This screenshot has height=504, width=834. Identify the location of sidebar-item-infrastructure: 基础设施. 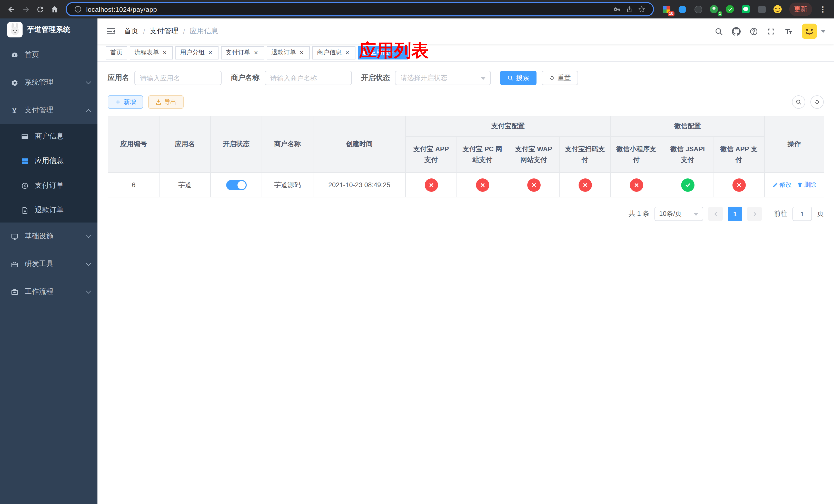
(49, 236).